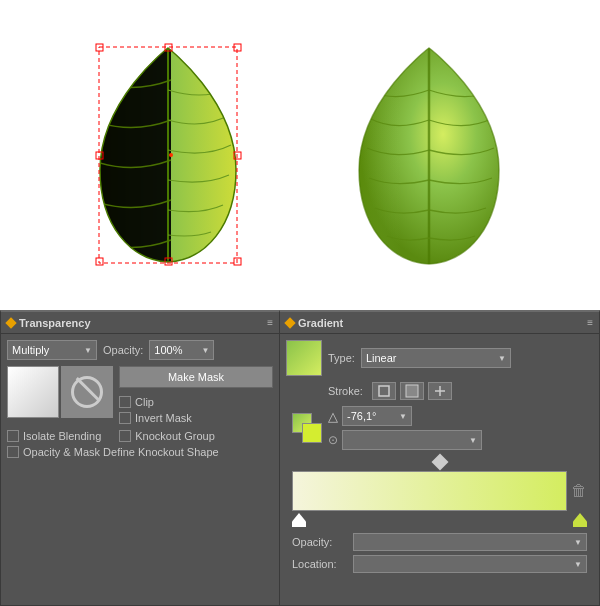 The width and height of the screenshot is (600, 606). Describe the element at coordinates (55, 323) in the screenshot. I see `transparency-panel-title: Transparency` at that location.